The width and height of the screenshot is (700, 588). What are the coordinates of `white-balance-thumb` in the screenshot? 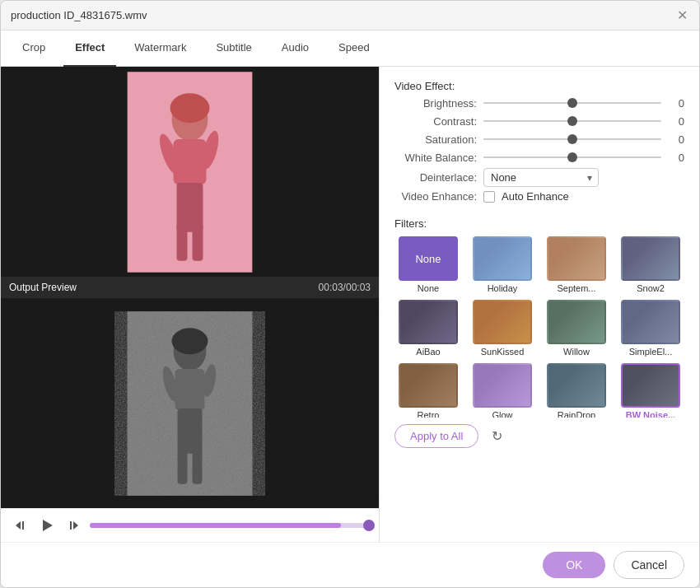 It's located at (572, 157).